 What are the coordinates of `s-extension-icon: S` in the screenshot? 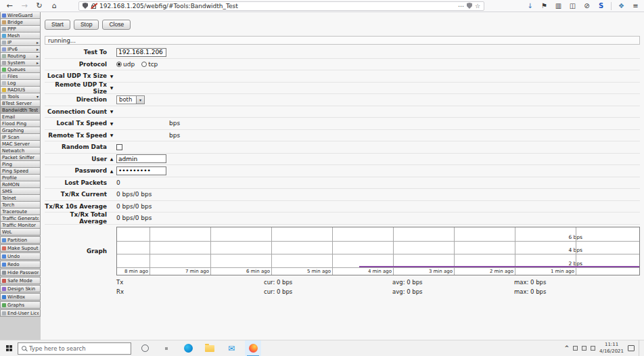 It's located at (601, 6).